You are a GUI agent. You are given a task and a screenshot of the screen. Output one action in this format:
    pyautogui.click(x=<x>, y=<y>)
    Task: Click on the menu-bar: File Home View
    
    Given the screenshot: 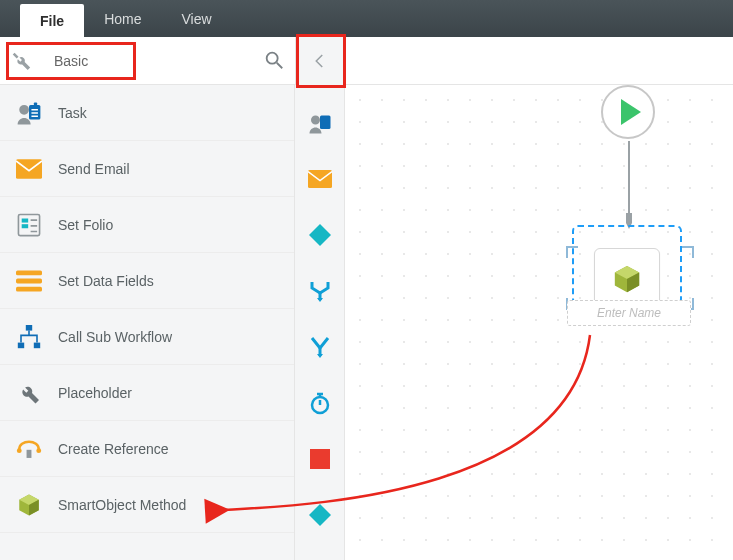 What is the action you would take?
    pyautogui.click(x=366, y=18)
    